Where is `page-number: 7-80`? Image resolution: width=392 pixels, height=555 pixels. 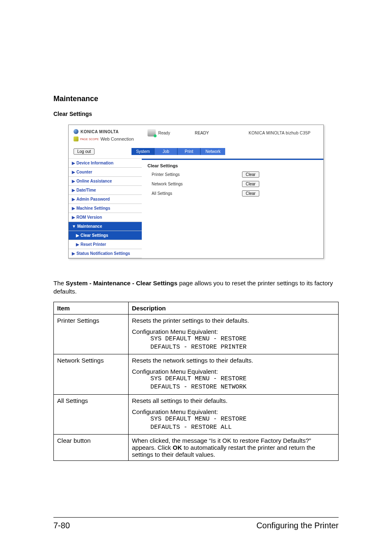
page-number: 7-80 is located at coordinates (62, 525).